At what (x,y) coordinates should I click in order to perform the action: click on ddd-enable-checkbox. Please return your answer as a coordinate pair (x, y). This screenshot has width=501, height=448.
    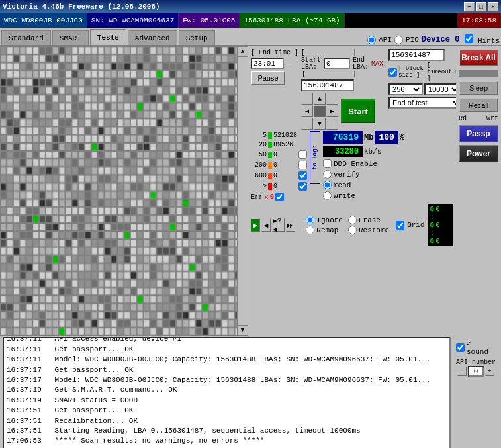
    Looking at the image, I should click on (327, 164).